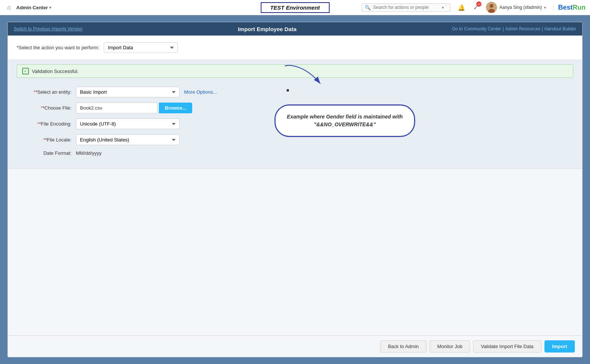  Describe the element at coordinates (57, 108) in the screenshot. I see `file-label-text: *Choose File:` at that location.